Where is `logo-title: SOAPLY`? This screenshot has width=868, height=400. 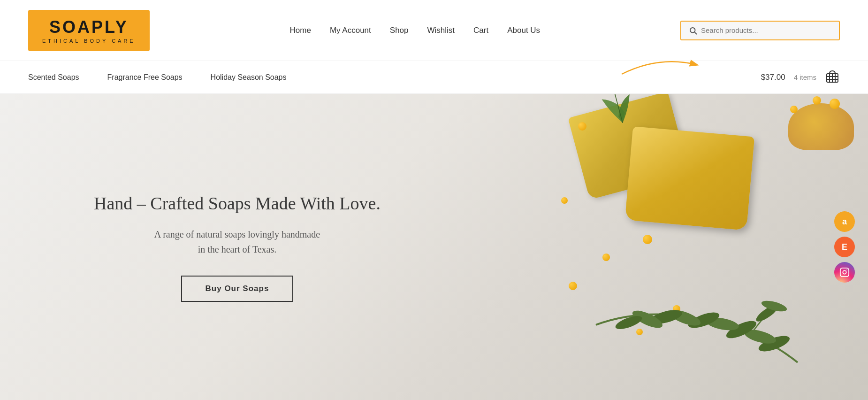
logo-title: SOAPLY is located at coordinates (89, 27).